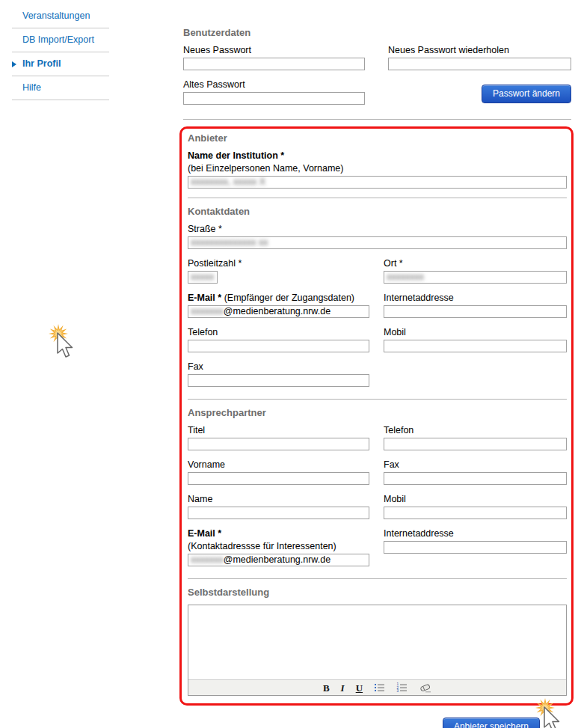 This screenshot has height=728, width=578. What do you see at coordinates (476, 465) in the screenshot?
I see `ap-fax-label: Fax` at bounding box center [476, 465].